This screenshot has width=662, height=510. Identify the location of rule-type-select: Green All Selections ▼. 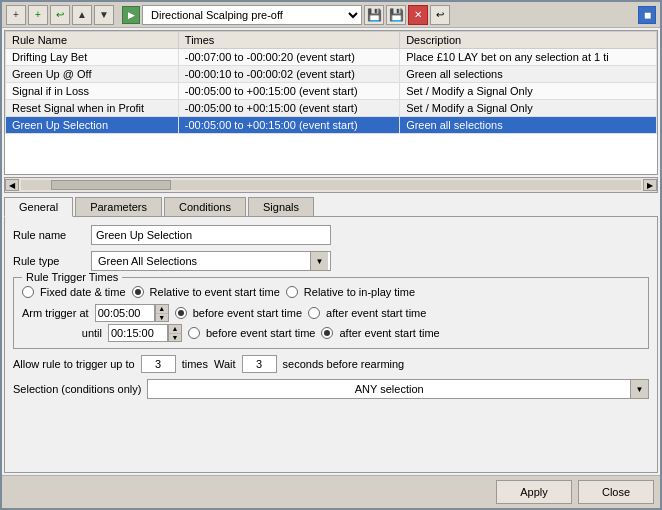
(211, 261).